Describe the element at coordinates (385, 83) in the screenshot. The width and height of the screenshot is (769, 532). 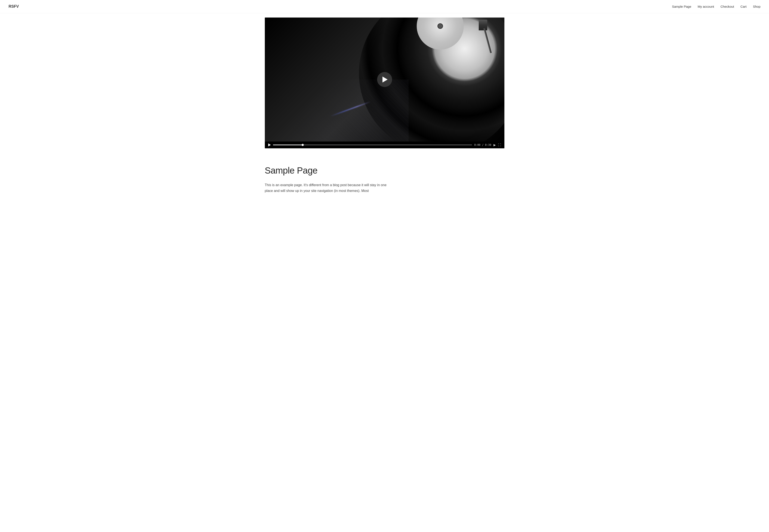
I see `video-player: 0:00 / 0:30 ▶ ⛶` at that location.